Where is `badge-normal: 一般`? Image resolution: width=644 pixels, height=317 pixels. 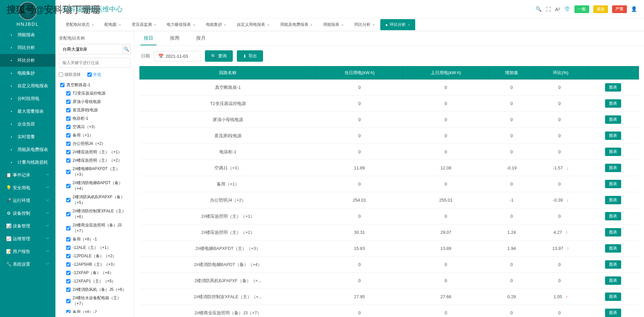 badge-normal: 一般 is located at coordinates (582, 9).